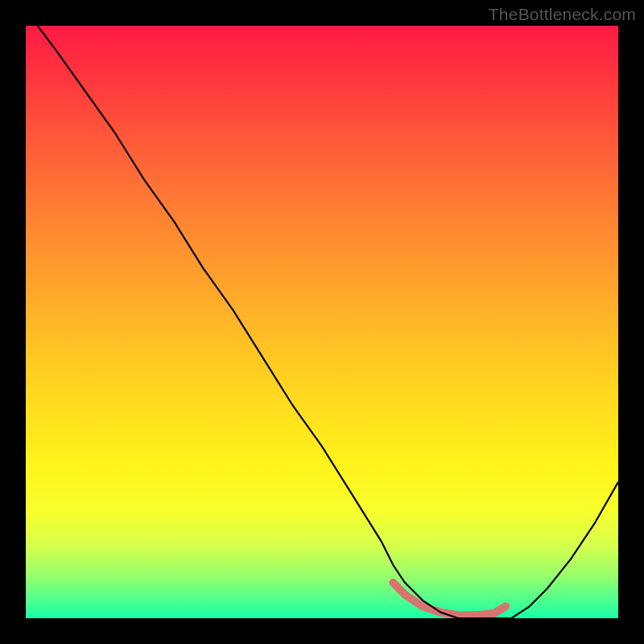  What do you see at coordinates (562, 14) in the screenshot?
I see `watermark-label: TheBottleneck.com` at bounding box center [562, 14].